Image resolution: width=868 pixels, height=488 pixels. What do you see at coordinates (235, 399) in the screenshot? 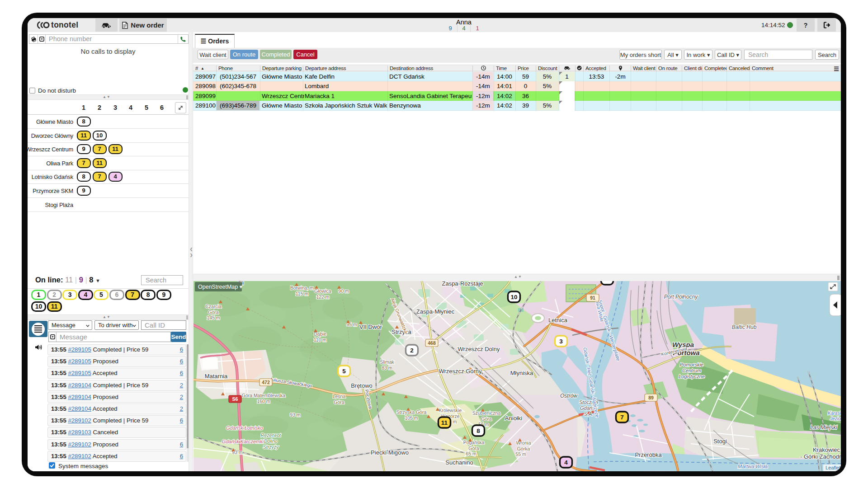
I see `svg-text: S6` at bounding box center [235, 399].